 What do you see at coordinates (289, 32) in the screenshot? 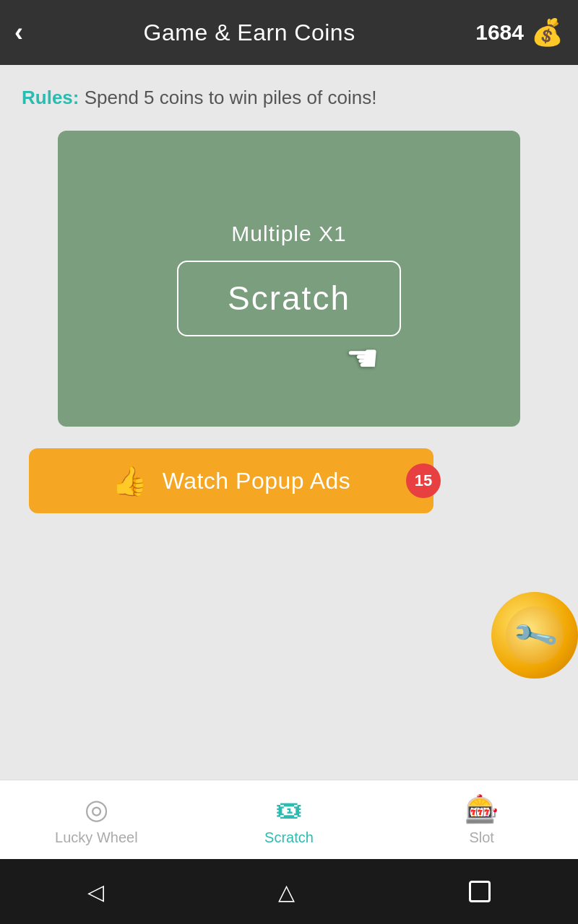
I see `header: ‹ Game & Earn Coins 1684 💰` at bounding box center [289, 32].